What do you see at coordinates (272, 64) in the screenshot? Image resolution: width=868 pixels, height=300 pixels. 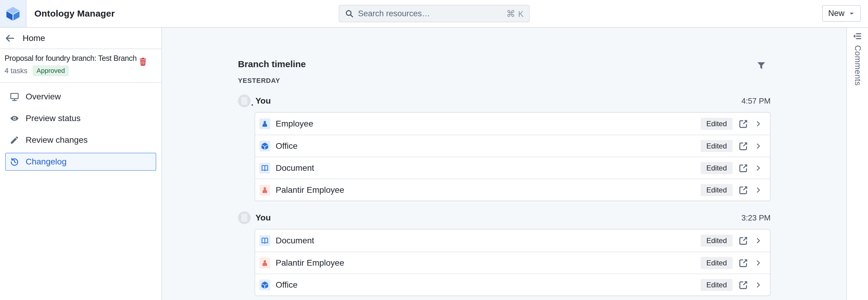 I see `timeline-title: Branch timeline` at bounding box center [272, 64].